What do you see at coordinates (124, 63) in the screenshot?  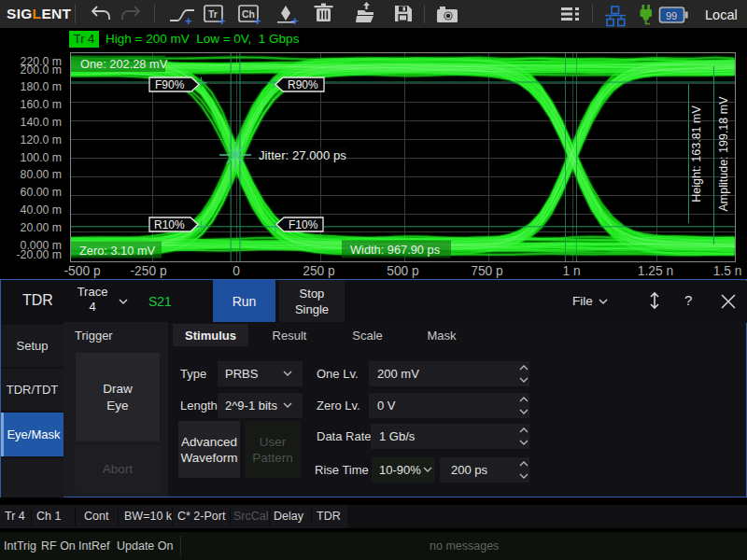 I see `svg-text: One: 202.28 mV` at bounding box center [124, 63].